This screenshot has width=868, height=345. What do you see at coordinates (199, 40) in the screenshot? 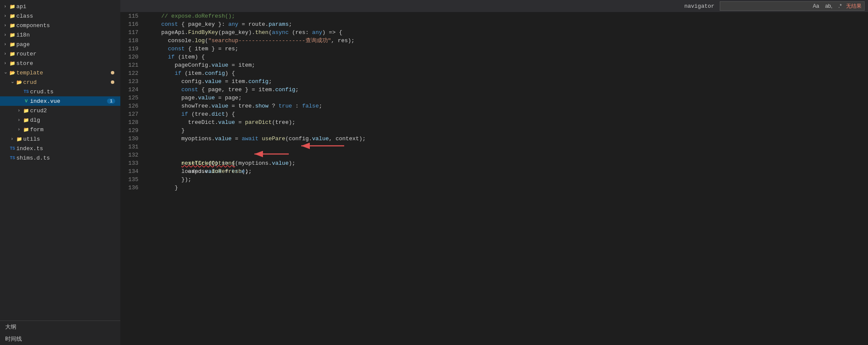
I see `code-token: log` at bounding box center [199, 40].